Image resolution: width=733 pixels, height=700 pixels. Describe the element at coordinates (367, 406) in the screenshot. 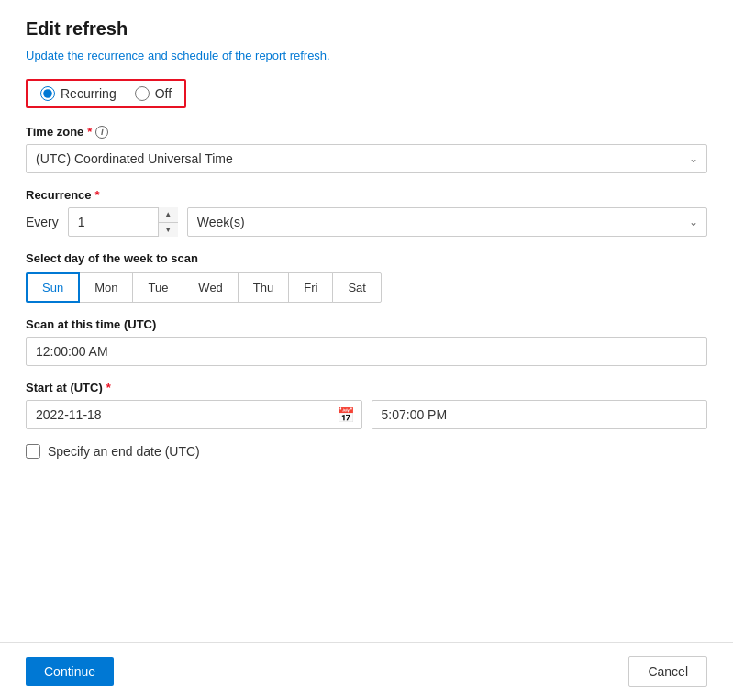

I see `start-at-section: Start at (UTC) * 📅` at that location.